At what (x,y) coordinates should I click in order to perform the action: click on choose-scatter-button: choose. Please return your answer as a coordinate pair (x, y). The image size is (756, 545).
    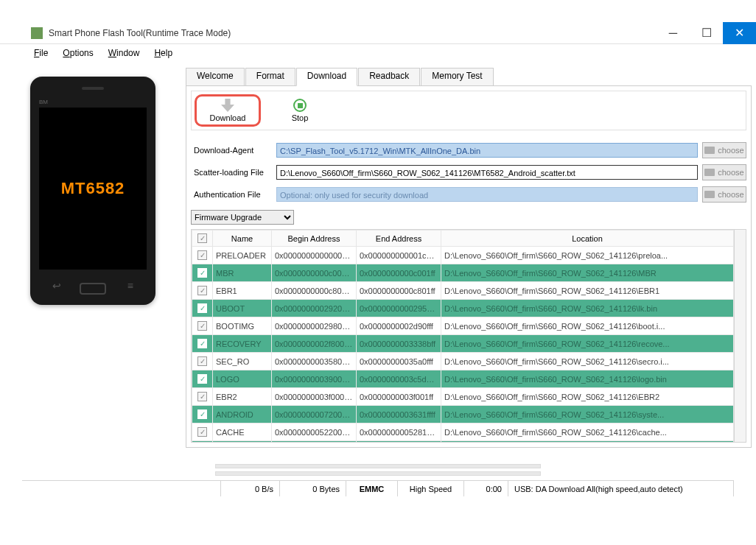
    Looking at the image, I should click on (724, 172).